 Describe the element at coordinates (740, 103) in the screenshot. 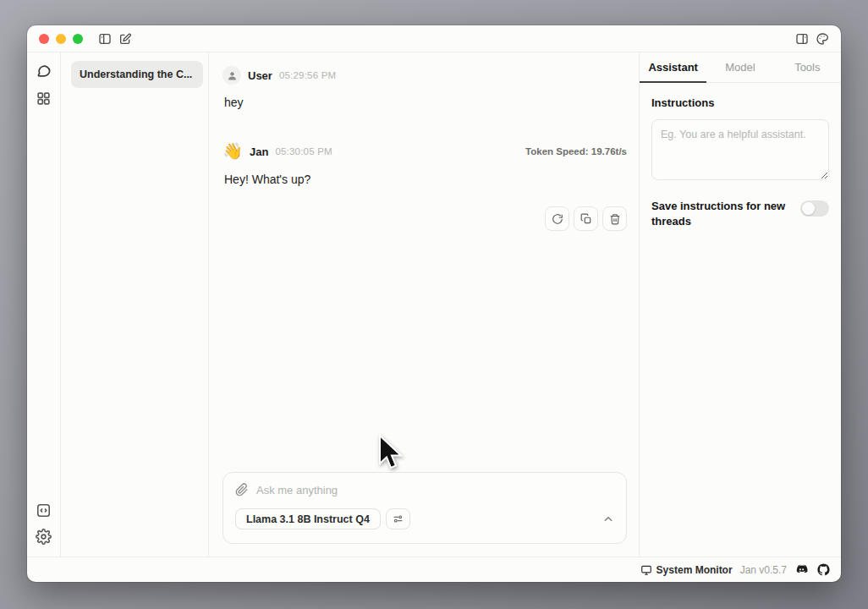

I see `instructions-label: Instructions` at that location.